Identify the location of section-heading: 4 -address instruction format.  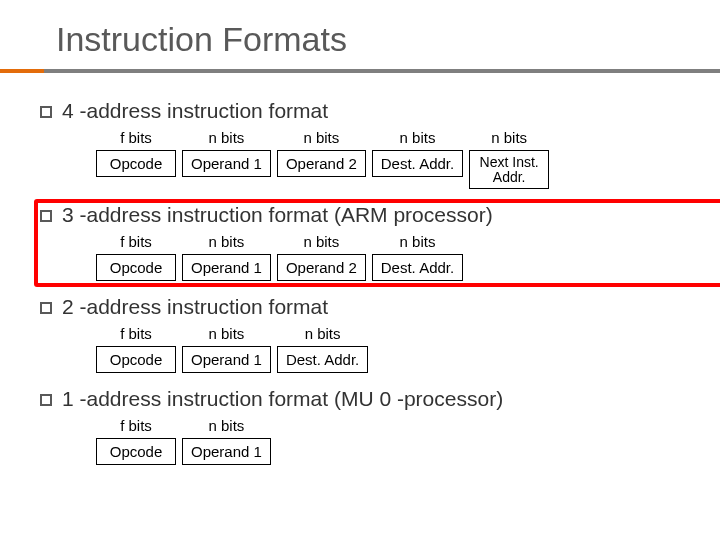
(195, 111).